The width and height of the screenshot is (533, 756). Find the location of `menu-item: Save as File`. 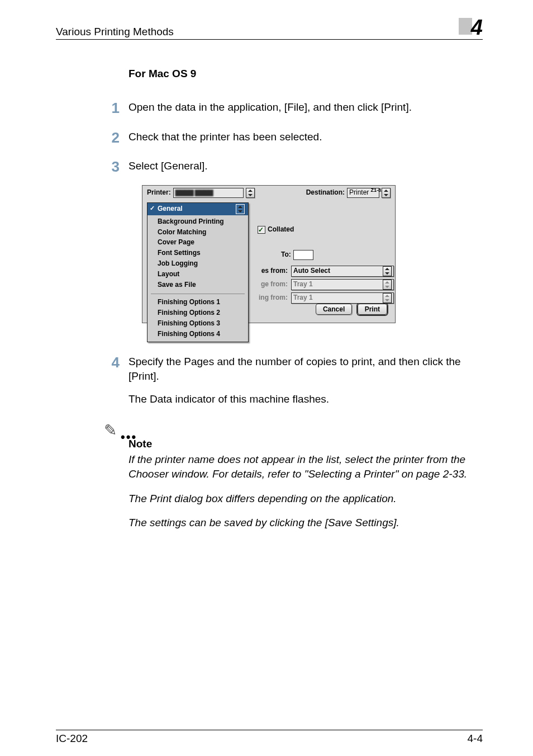

menu-item: Save as File is located at coordinates (198, 285).